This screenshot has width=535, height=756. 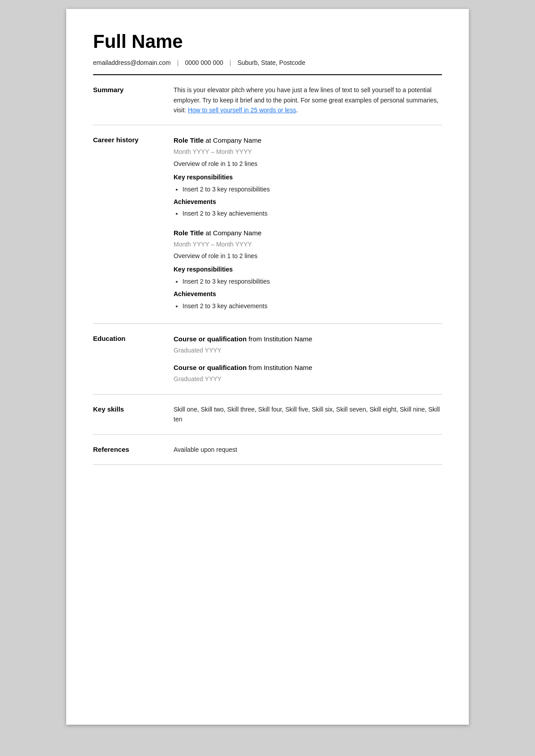 What do you see at coordinates (189, 140) in the screenshot?
I see `job-1-title: Role Title` at bounding box center [189, 140].